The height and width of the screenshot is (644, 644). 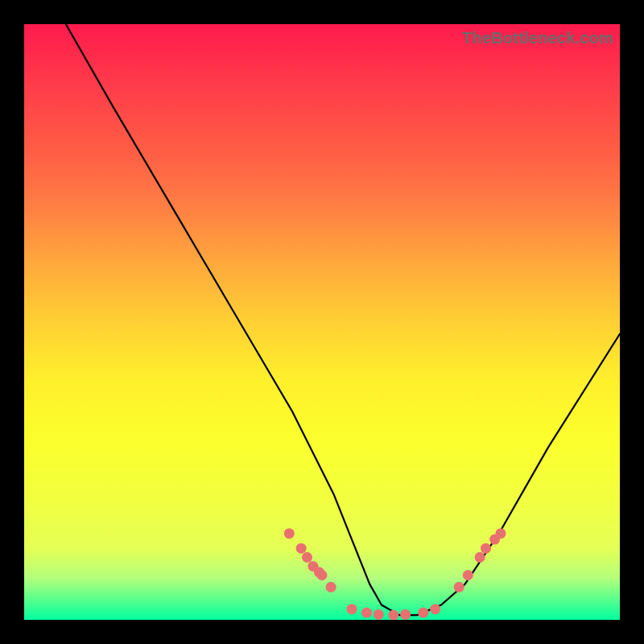 What do you see at coordinates (395, 574) in the screenshot?
I see `marker-dots` at bounding box center [395, 574].